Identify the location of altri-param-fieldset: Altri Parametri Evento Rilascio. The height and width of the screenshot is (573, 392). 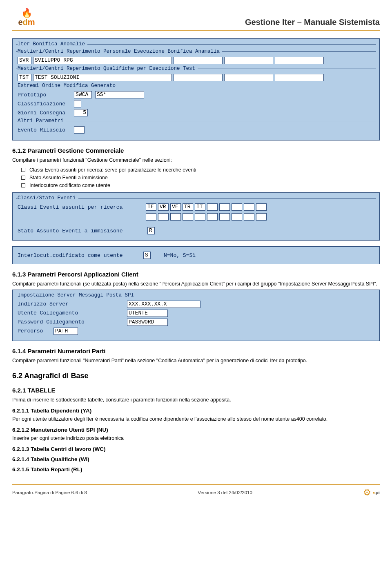
(196, 127).